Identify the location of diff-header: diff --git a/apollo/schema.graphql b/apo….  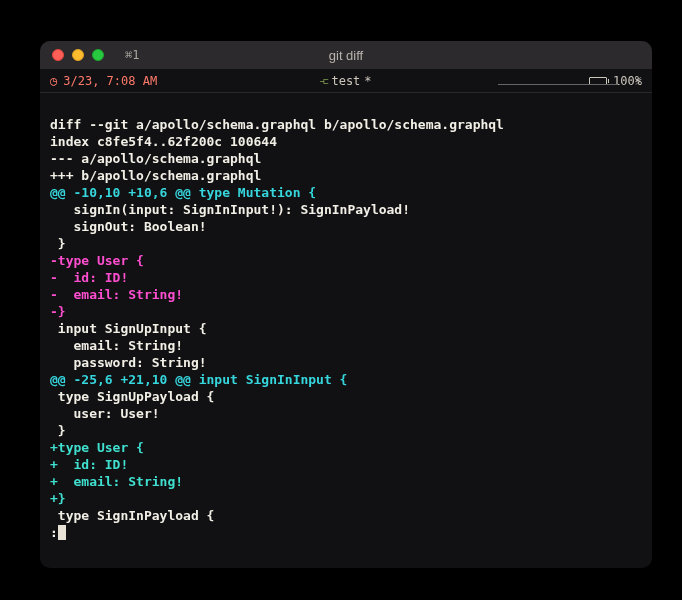
(277, 124).